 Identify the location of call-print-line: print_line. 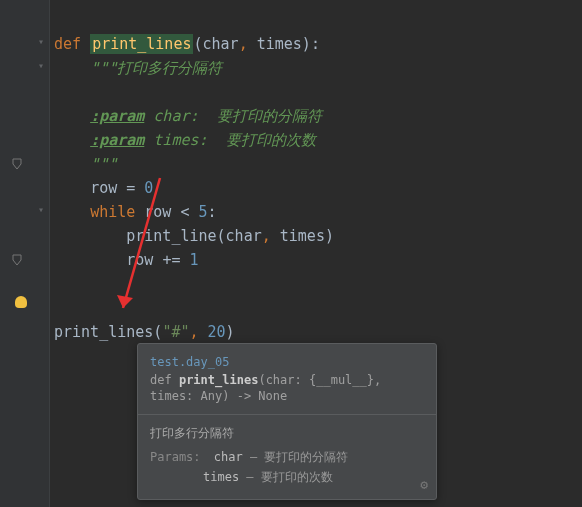
(171, 236).